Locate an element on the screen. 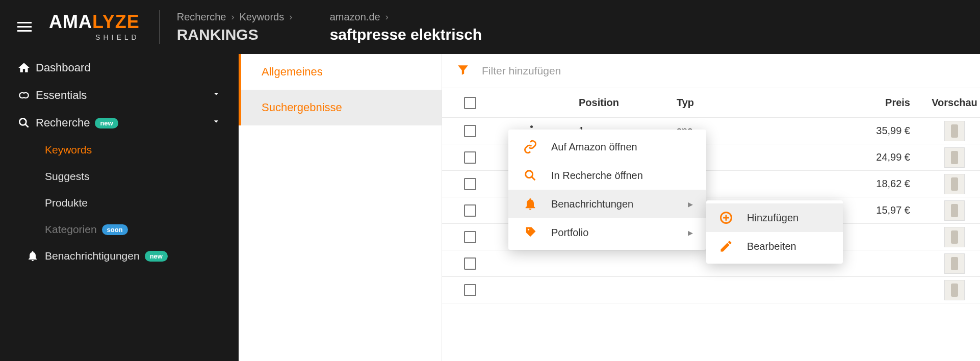 Image resolution: width=980 pixels, height=361 pixels. header-divider is located at coordinates (159, 27).